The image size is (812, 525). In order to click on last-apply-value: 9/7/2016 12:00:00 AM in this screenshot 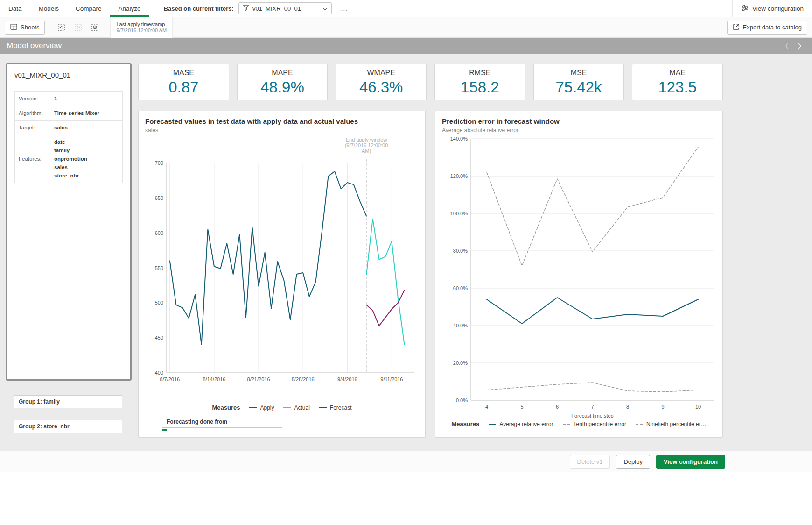, I will do `click(141, 30)`.